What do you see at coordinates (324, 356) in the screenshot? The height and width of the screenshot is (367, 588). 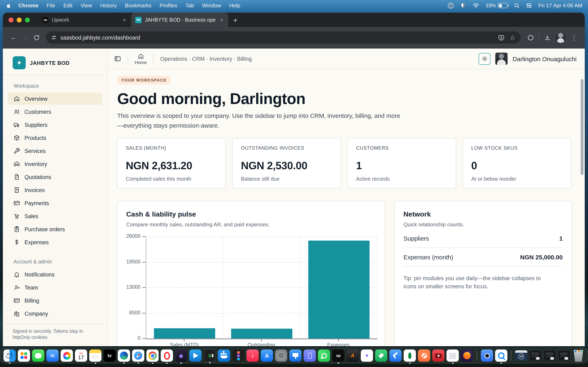 I see `whatsapp-dock-icon` at bounding box center [324, 356].